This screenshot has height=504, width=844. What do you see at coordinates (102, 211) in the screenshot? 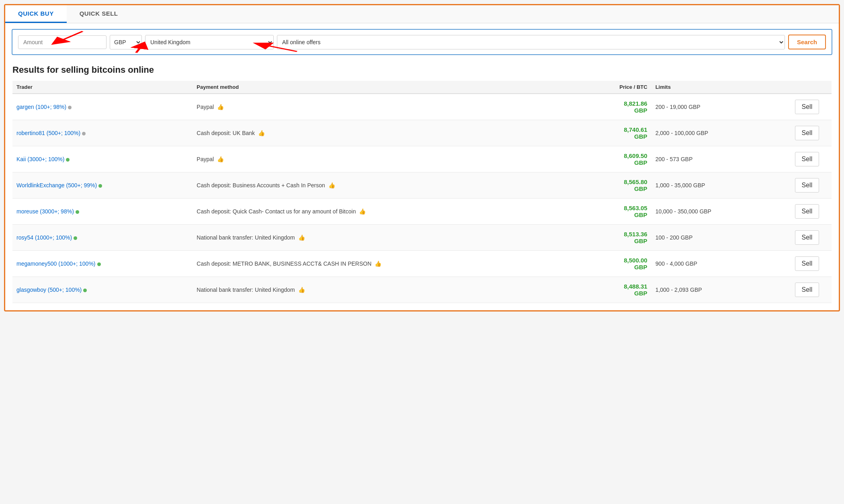
I see `trader-cell: moreuse (3000+; 98%)` at bounding box center [102, 211].